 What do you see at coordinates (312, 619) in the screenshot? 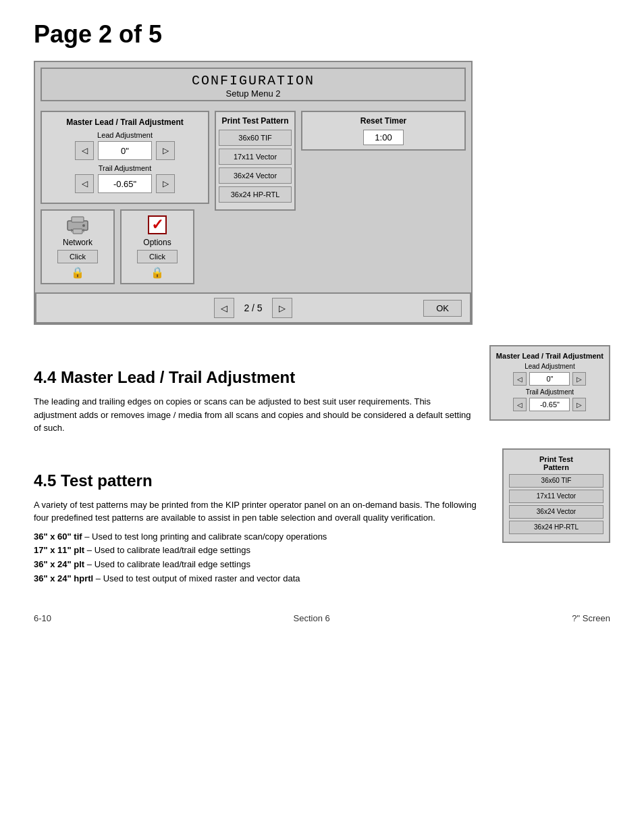
I see `footer-center: Section 6` at bounding box center [312, 619].